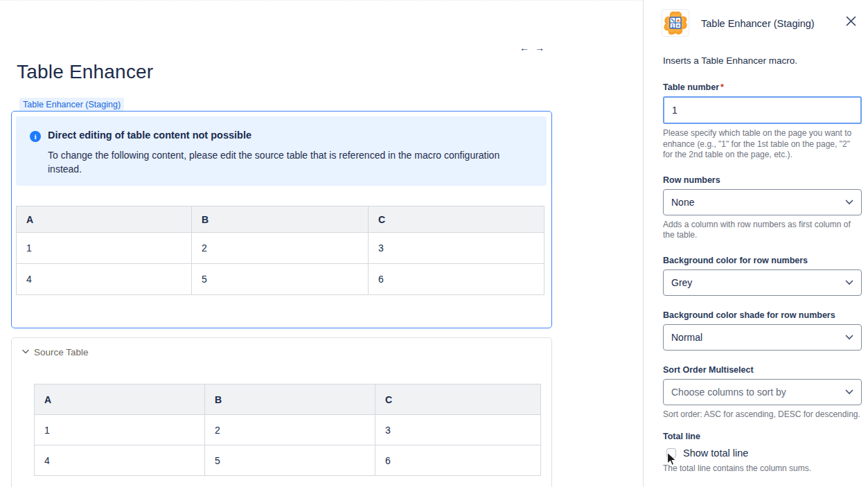 This screenshot has height=487, width=868. What do you see at coordinates (682, 283) in the screenshot?
I see `bg-color-value: Grey` at bounding box center [682, 283].